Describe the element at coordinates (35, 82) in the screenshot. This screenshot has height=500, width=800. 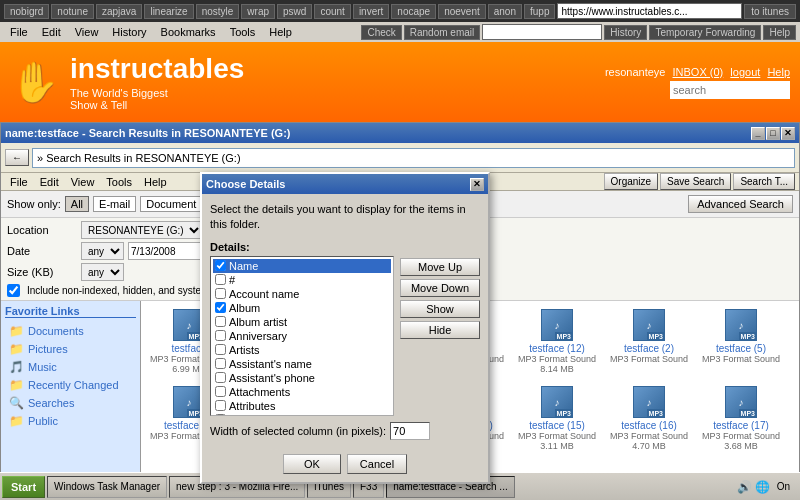
I see `hand-logo-icon: ✋` at that location.